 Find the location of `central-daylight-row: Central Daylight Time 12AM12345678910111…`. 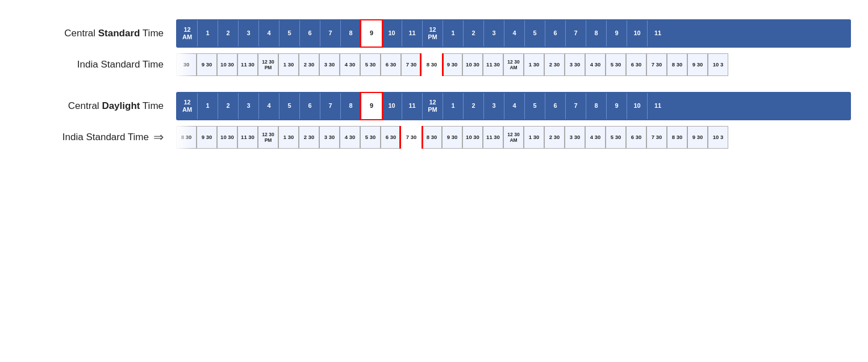

central-daylight-row: Central Daylight Time 12AM12345678910111… is located at coordinates (434, 106).